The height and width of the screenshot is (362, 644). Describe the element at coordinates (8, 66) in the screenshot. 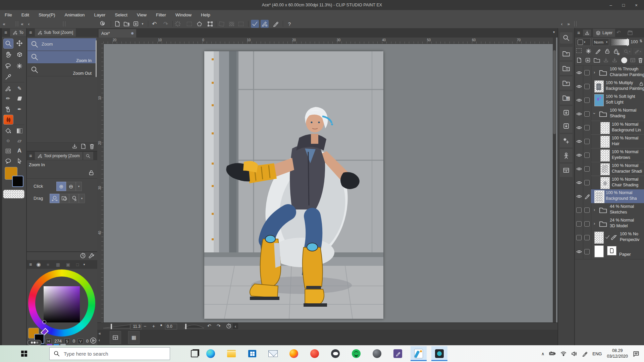

I see `lasso-tool` at that location.